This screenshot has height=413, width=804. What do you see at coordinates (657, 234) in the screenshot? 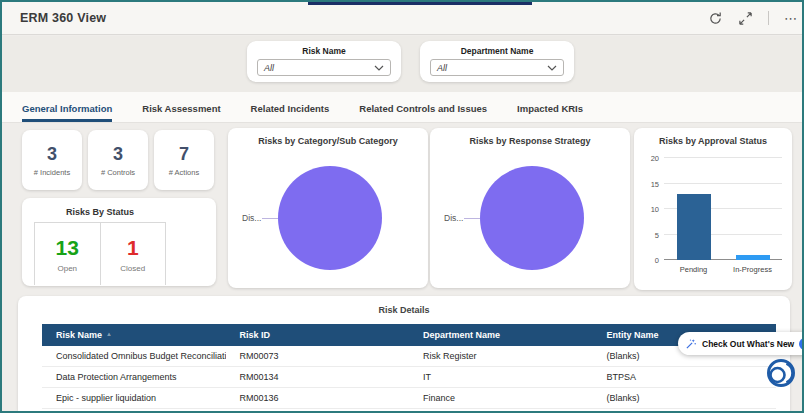
I see `y-axis-tick: 5` at bounding box center [657, 234].